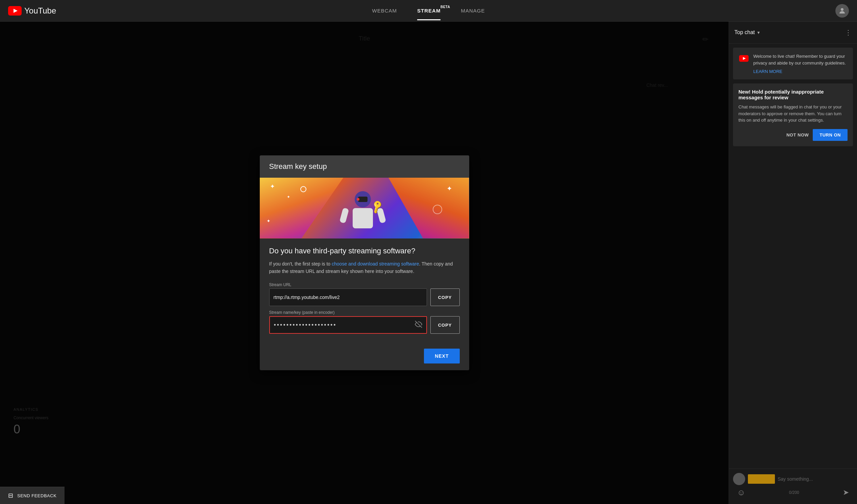 The height and width of the screenshot is (504, 857). Describe the element at coordinates (815, 11) in the screenshot. I see `nav-right` at that location.